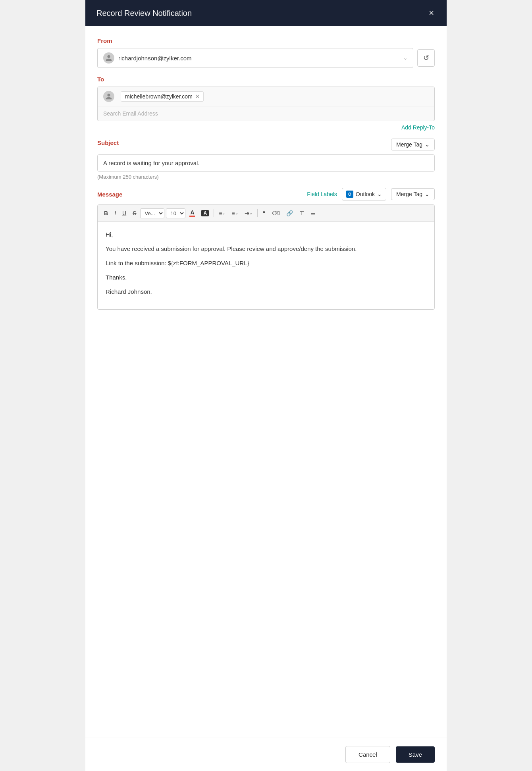 The height and width of the screenshot is (771, 532). What do you see at coordinates (302, 213) in the screenshot?
I see `table-button: ⊤` at bounding box center [302, 213].